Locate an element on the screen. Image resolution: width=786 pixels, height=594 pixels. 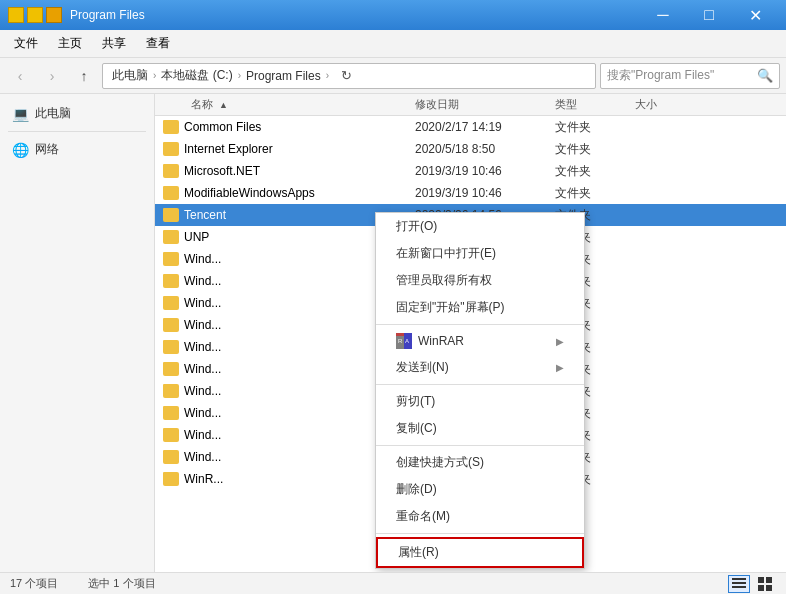
context-menu-item: 复制(C) is located at coordinates (480, 428).